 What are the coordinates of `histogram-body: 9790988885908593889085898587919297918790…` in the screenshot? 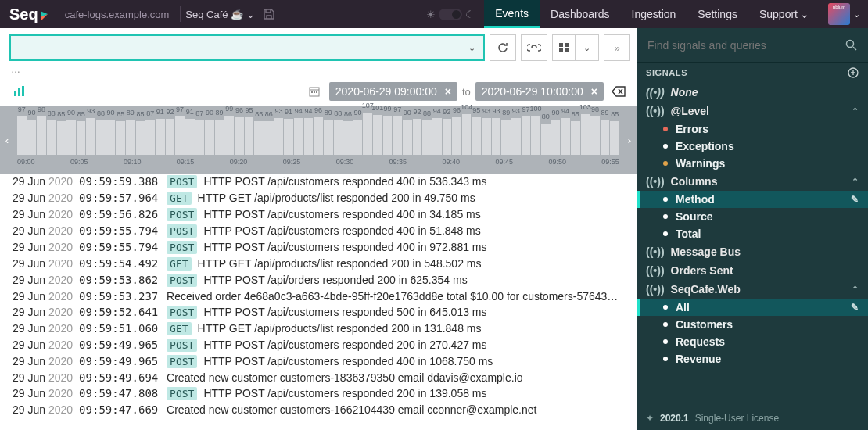 It's located at (318, 140).